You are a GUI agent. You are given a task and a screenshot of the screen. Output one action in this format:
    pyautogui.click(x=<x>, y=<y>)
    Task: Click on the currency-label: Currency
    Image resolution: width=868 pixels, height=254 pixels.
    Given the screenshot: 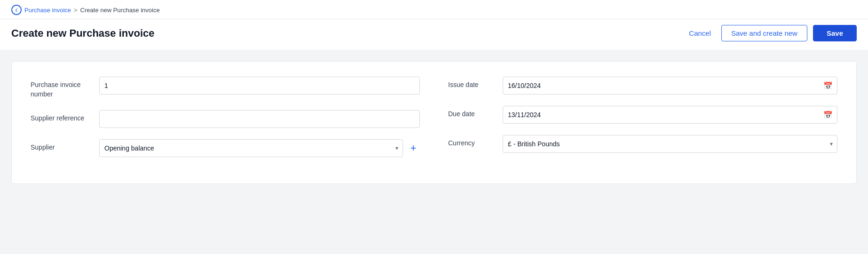 What is the action you would take?
    pyautogui.click(x=472, y=142)
    